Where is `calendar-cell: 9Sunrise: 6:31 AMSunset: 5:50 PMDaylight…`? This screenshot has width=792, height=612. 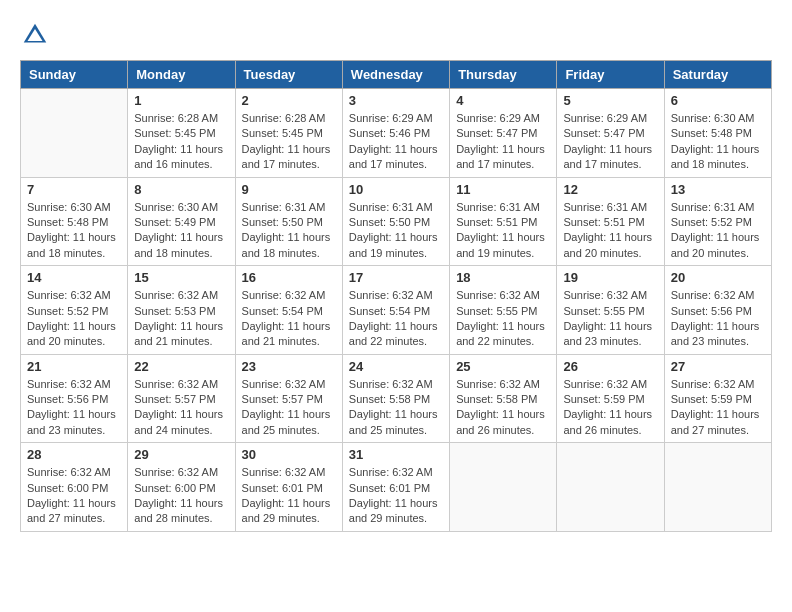 calendar-cell: 9Sunrise: 6:31 AMSunset: 5:50 PMDaylight… is located at coordinates (288, 222).